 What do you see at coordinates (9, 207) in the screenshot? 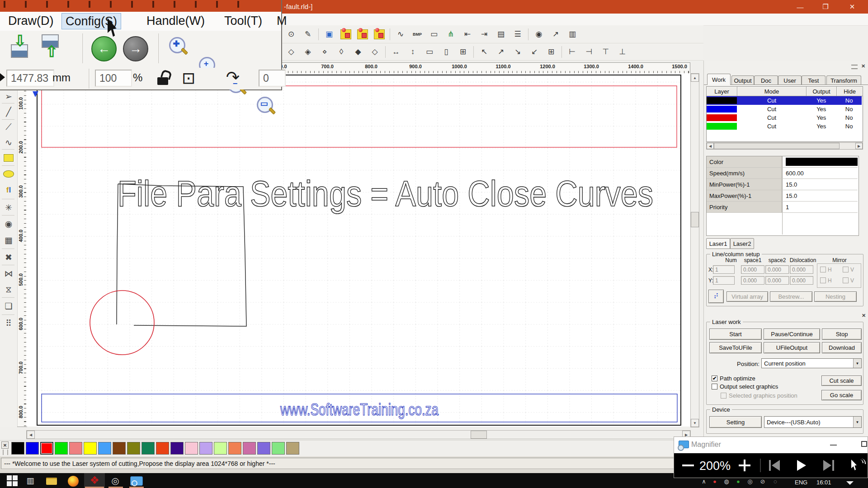
I see `point-tool: ✳` at bounding box center [9, 207].